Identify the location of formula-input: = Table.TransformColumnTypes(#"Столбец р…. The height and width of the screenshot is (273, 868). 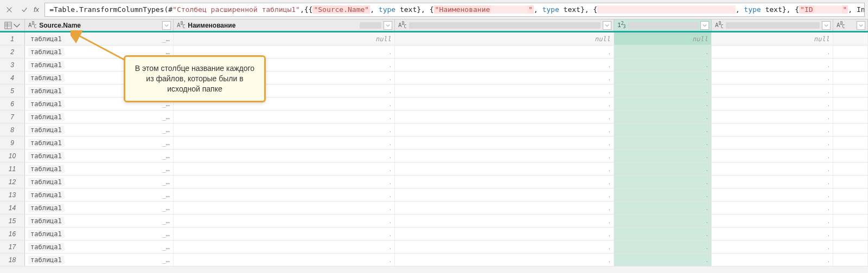
(455, 10).